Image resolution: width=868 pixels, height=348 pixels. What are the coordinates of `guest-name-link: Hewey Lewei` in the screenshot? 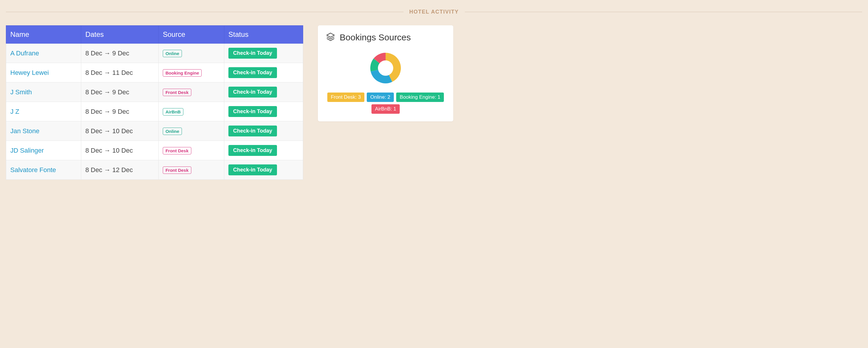 It's located at (30, 72).